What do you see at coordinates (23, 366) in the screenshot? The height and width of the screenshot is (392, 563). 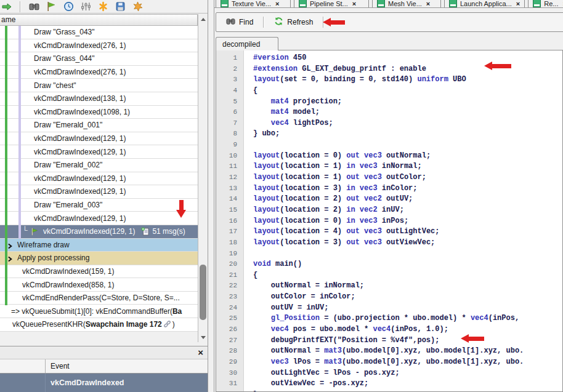 I see `column-header-blank` at bounding box center [23, 366].